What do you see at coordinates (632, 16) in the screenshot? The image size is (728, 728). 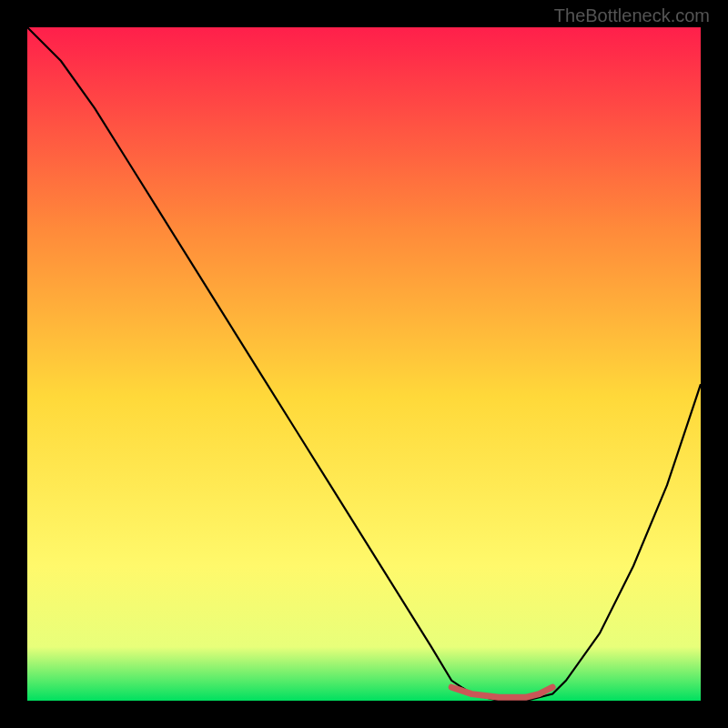 I see `watermark-text: TheBottleneck.com` at bounding box center [632, 16].